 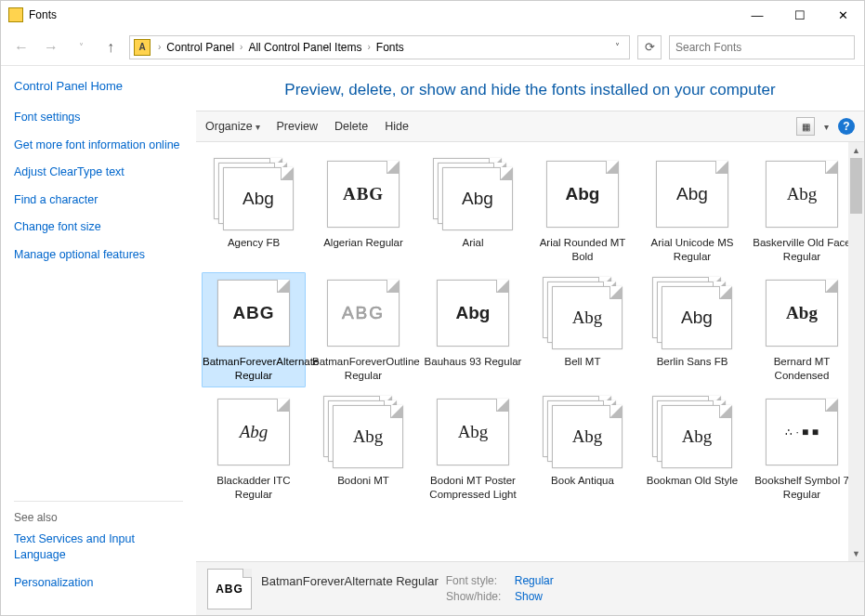 I want to click on help-button: ?, so click(x=846, y=126).